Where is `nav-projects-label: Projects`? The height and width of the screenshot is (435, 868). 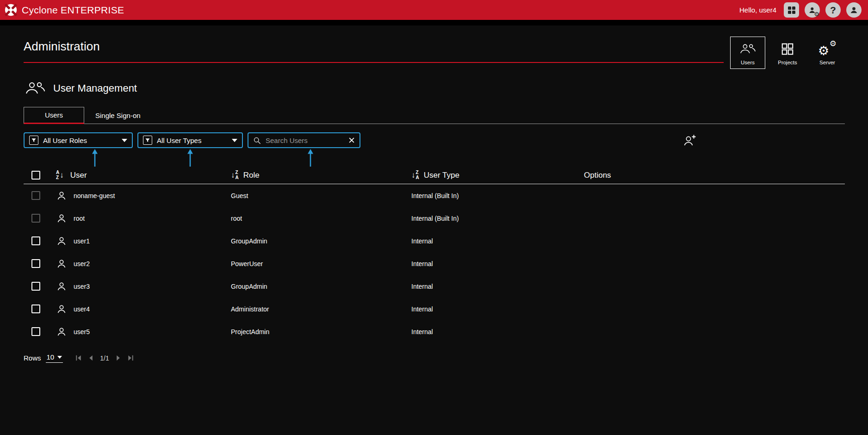
nav-projects-label: Projects is located at coordinates (787, 62).